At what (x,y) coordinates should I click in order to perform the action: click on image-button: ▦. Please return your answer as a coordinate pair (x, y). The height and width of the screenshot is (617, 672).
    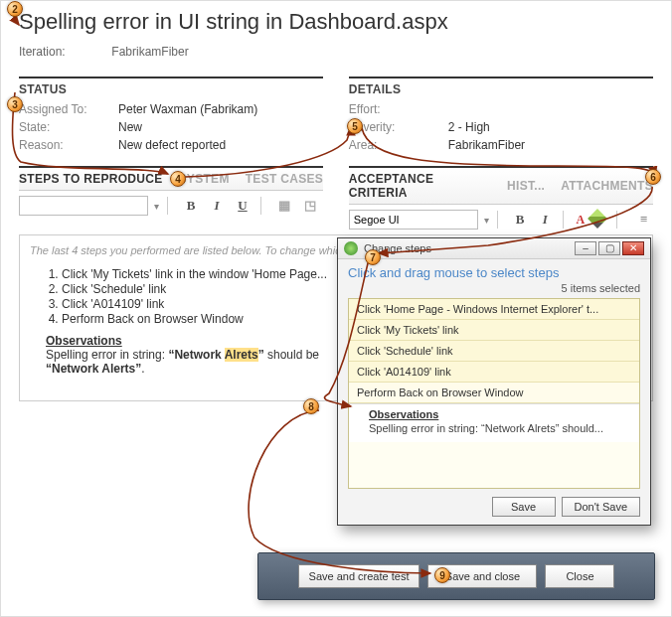
    Looking at the image, I should click on (284, 206).